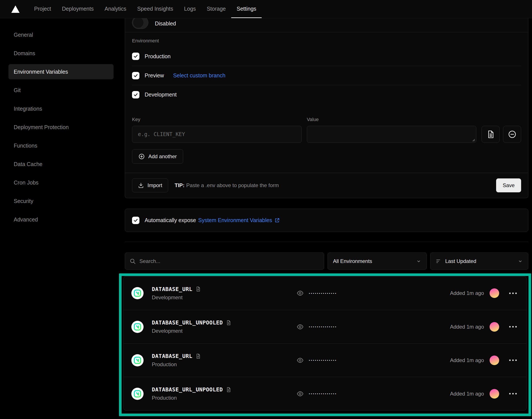  I want to click on environments-dropdown: All Environments, so click(377, 261).